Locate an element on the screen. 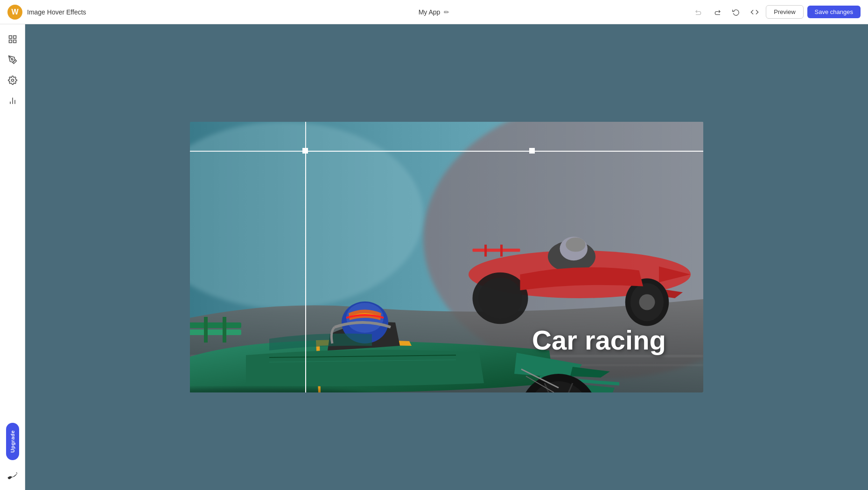 This screenshot has height=490, width=868. sidebar-item-grid is located at coordinates (13, 39).